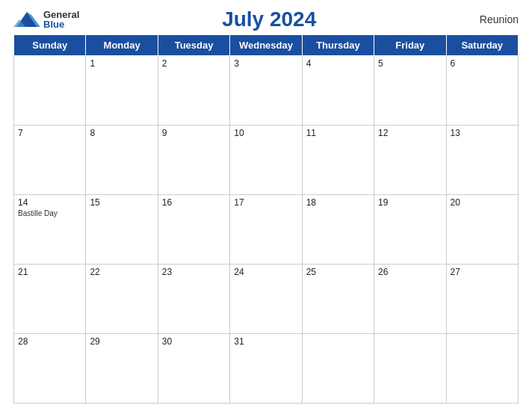  What do you see at coordinates (338, 272) in the screenshot?
I see `day-number: 25` at bounding box center [338, 272].